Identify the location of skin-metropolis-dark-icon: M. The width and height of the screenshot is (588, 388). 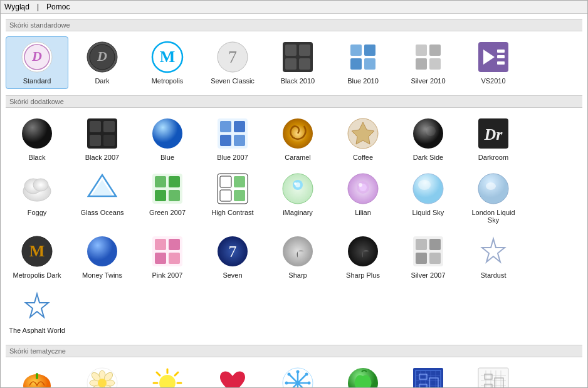
(37, 251).